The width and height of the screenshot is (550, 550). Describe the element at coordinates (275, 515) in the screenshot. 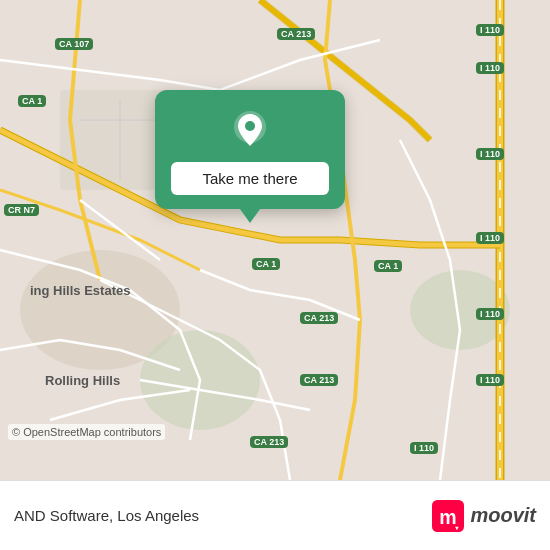

I see `bottom-bar: AND Software, Los Angeles m moovit` at that location.